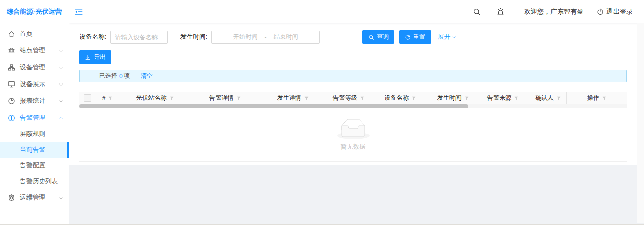  Describe the element at coordinates (35, 12) in the screenshot. I see `app-logo: 综合能源-光伏运营` at that location.